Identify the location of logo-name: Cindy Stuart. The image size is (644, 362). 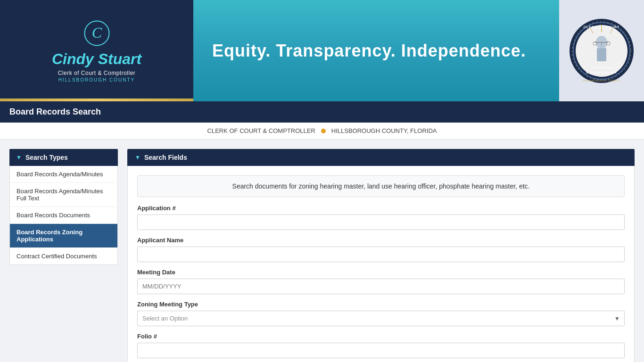
(97, 59).